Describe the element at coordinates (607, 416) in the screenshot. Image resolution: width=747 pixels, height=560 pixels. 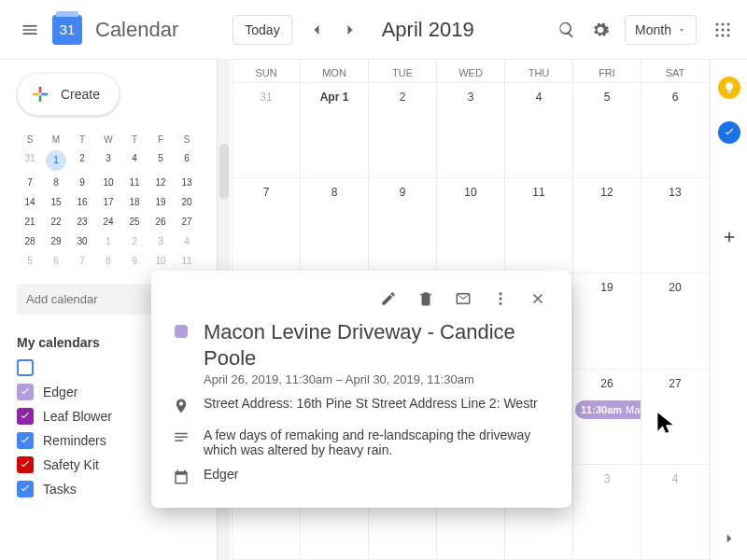
I see `day-cell: 2611:30amMacon Levine` at that location.